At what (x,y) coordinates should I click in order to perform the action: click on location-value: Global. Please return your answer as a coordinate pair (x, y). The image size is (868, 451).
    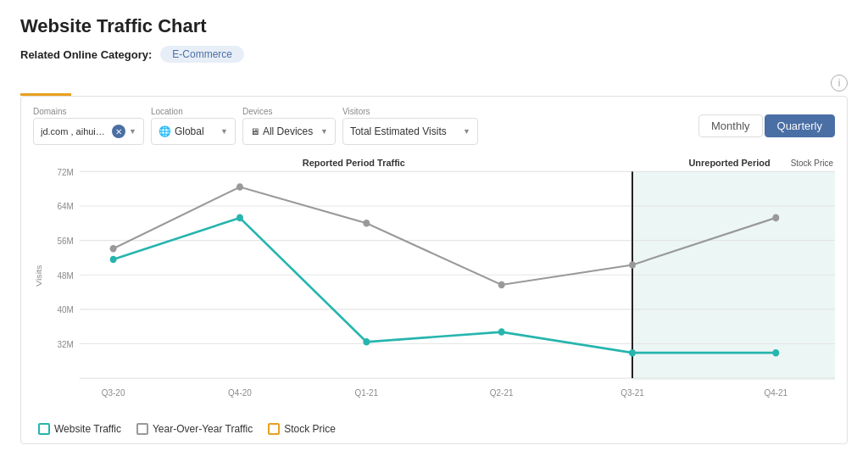
    Looking at the image, I should click on (190, 131).